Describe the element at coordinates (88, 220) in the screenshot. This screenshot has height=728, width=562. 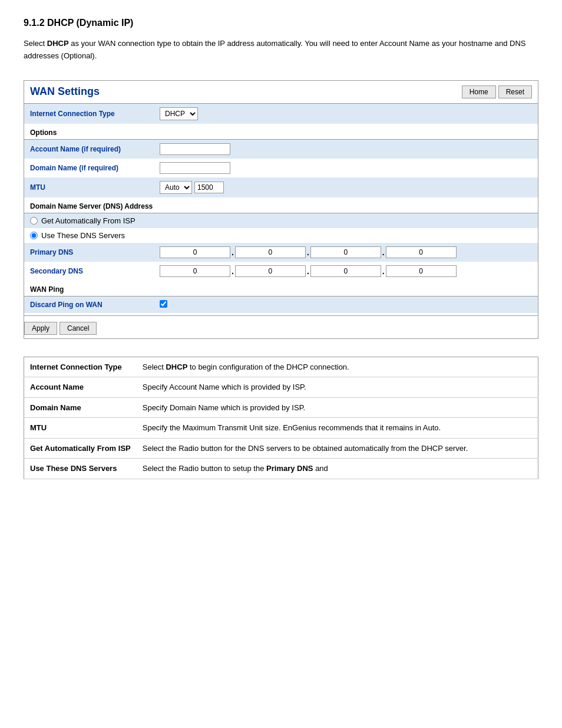
I see `get-auto-label: Get Automatically From ISP` at that location.